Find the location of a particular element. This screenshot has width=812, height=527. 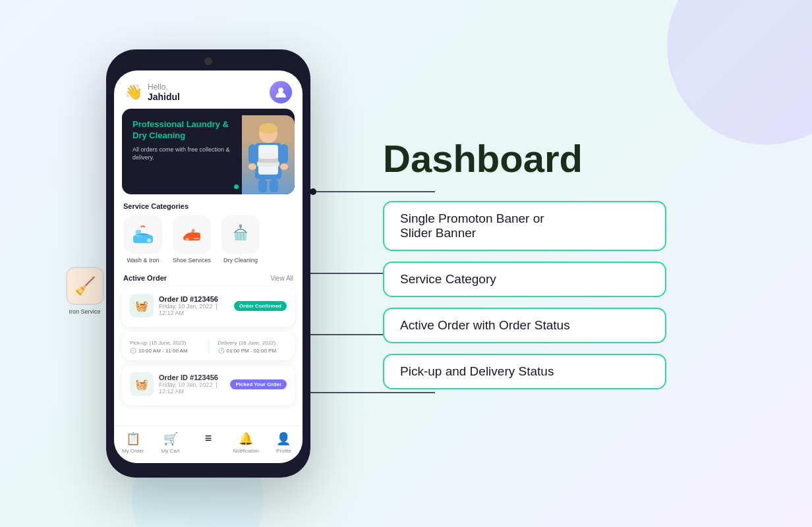

page-title: Dashboard is located at coordinates (525, 159).